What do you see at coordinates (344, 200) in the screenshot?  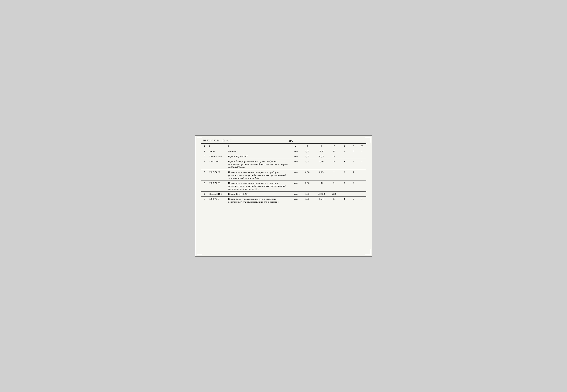 I see `row-7-col-8: 3` at bounding box center [344, 200].